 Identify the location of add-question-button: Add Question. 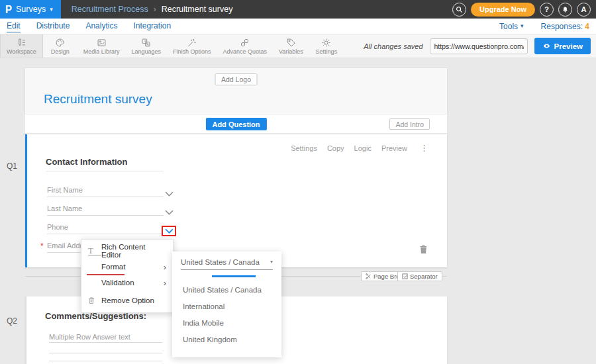
(236, 124).